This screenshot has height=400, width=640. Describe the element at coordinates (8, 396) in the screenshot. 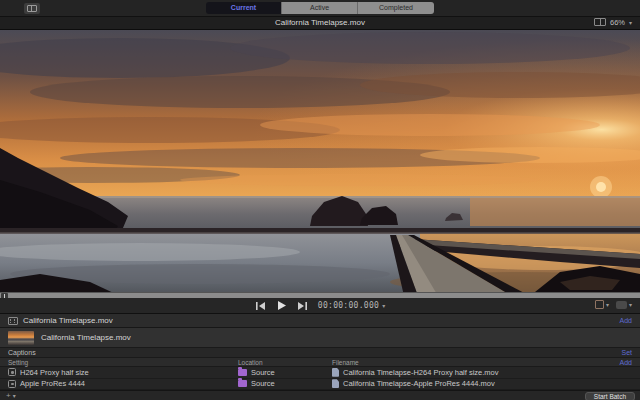

I see `plus-icon: +` at that location.